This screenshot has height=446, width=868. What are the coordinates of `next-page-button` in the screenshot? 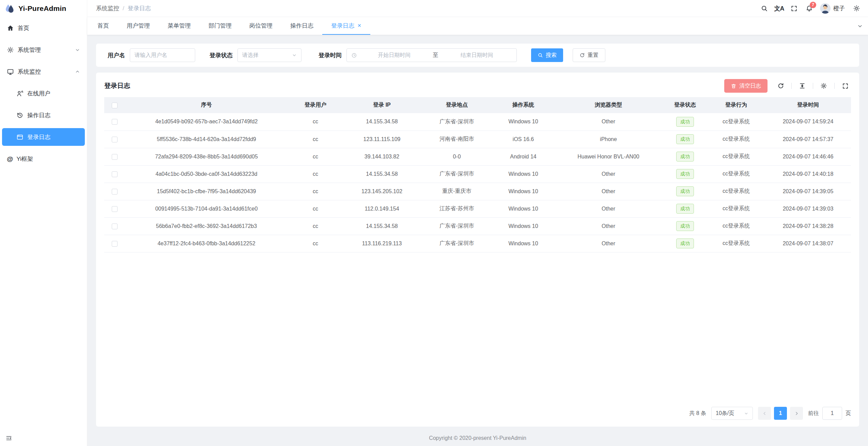 It's located at (796, 413).